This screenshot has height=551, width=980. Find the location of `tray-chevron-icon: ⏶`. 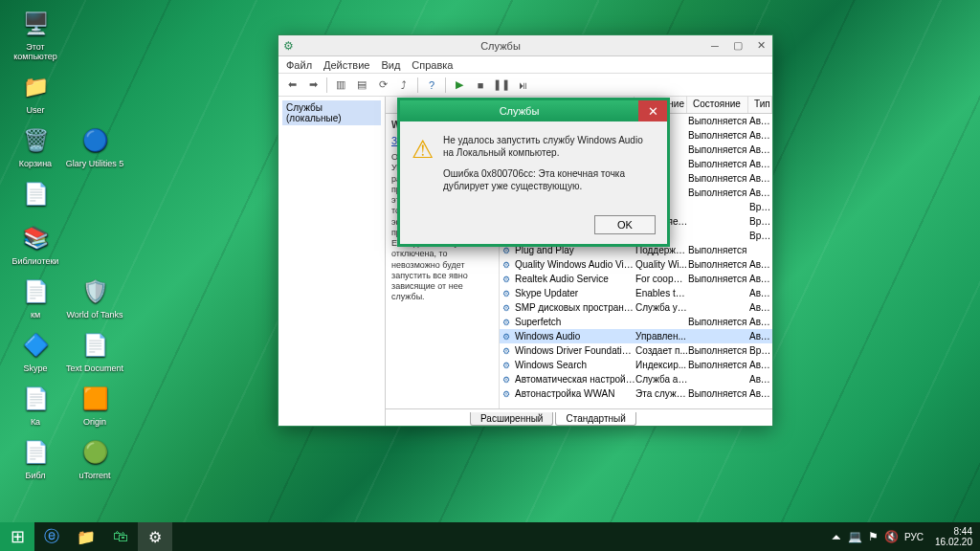

tray-chevron-icon: ⏶ is located at coordinates (836, 537).